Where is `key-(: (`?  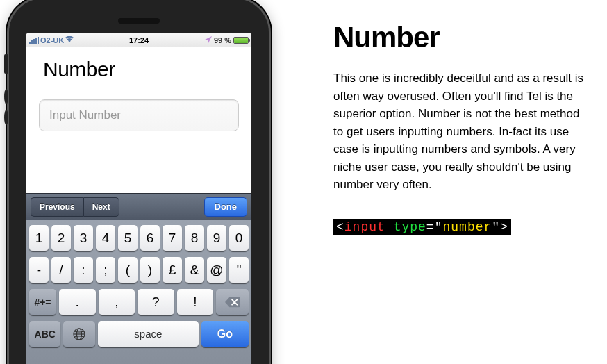 key-(: ( is located at coordinates (128, 270).